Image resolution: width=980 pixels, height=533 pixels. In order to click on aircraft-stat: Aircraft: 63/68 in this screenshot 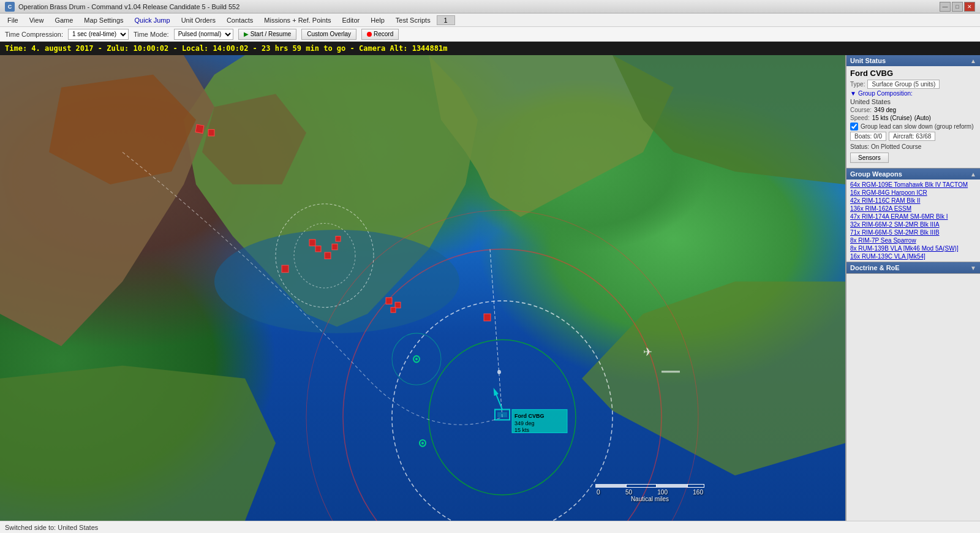, I will do `click(912, 136)`.